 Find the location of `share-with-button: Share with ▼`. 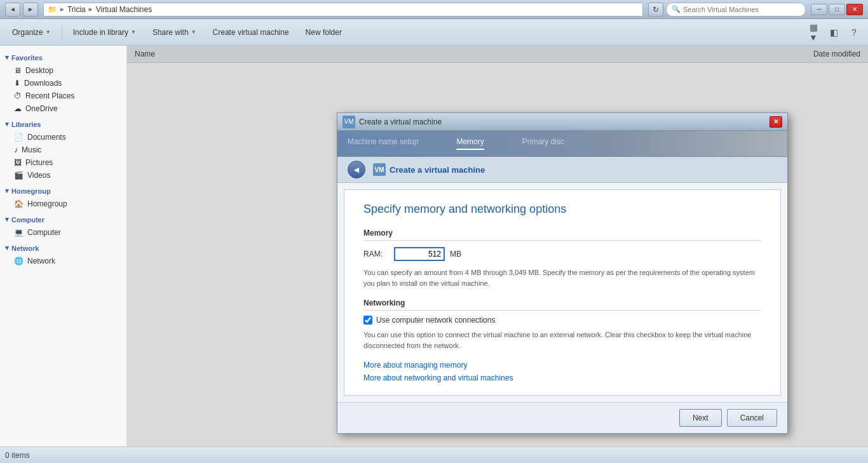

share-with-button: Share with ▼ is located at coordinates (174, 32).